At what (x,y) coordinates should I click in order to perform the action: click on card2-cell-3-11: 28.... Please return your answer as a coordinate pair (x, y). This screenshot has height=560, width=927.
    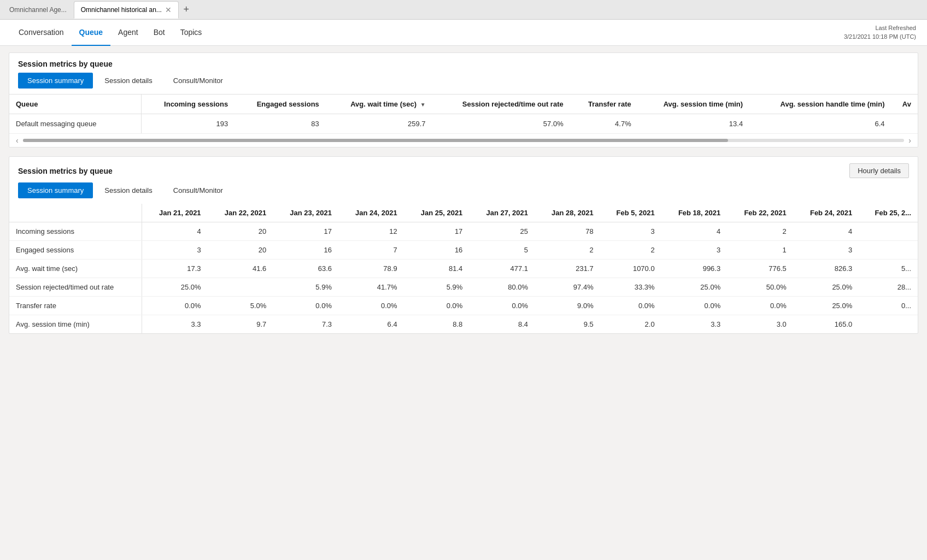
    Looking at the image, I should click on (888, 287).